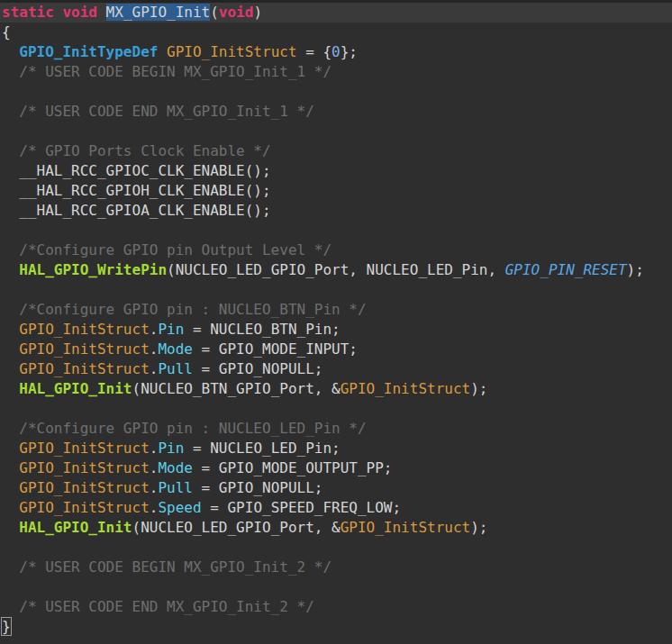 Image resolution: width=672 pixels, height=644 pixels. Describe the element at coordinates (336, 349) in the screenshot. I see `code-line: GPIO_InitStruct.Mode = GPIO_MODE_INPUT;` at that location.